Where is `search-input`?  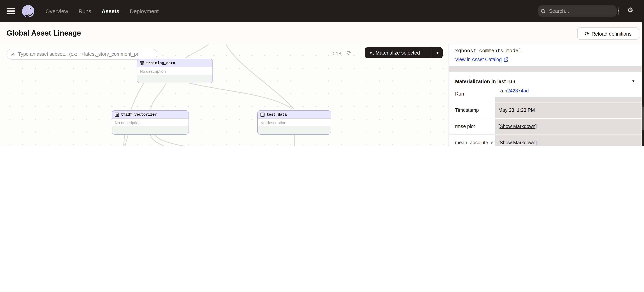 search-input is located at coordinates (583, 11).